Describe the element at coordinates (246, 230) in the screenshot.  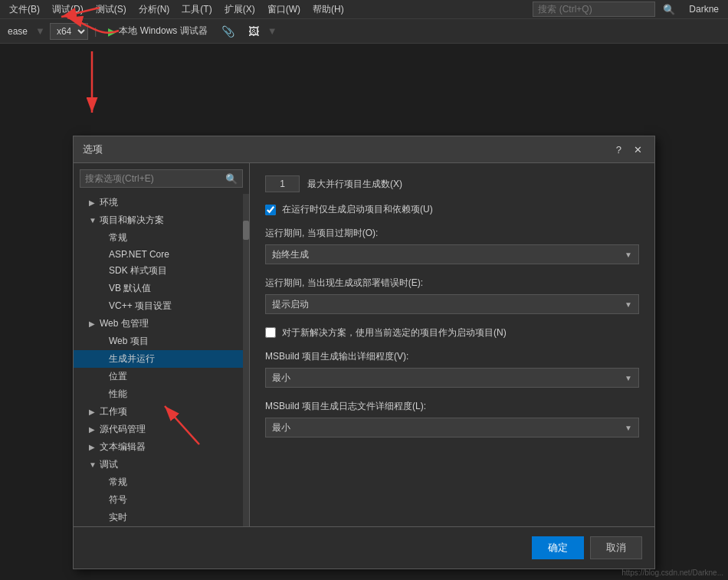
I see `scrollbar-thumb` at that location.